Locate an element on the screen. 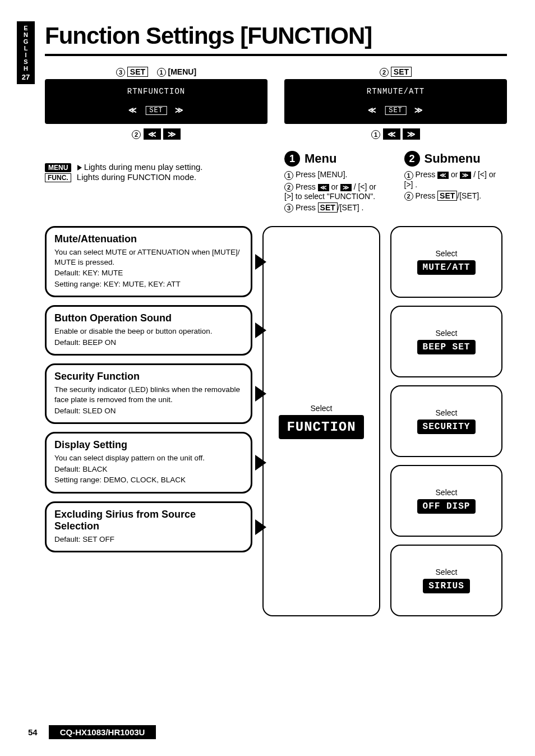  menu-column: 1 Menu 1 Press [MENU]. 2 Press ≪ or ≫ / … is located at coordinates (336, 183).